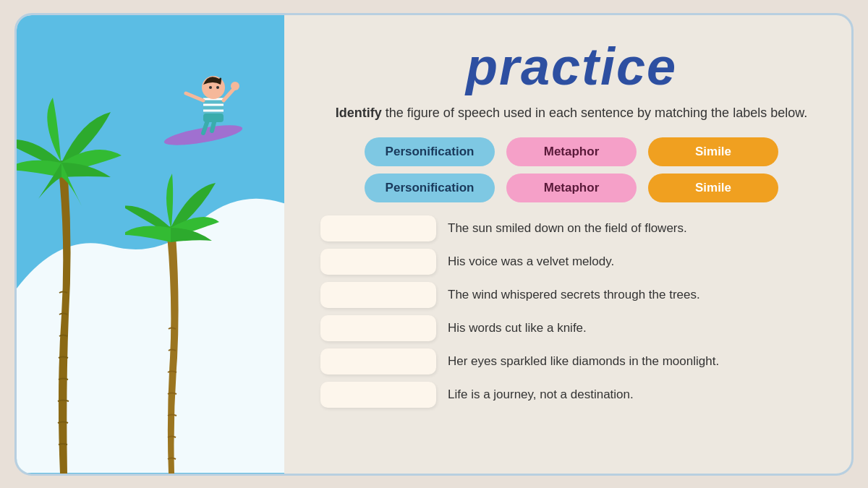  Describe the element at coordinates (541, 395) in the screenshot. I see `sentence-text-6: Life is a journey, not a destination.` at that location.